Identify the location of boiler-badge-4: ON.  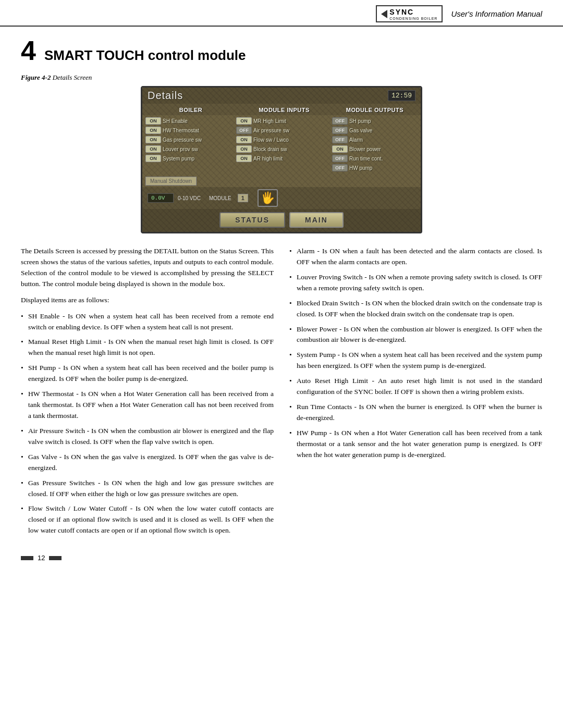
(153, 158).